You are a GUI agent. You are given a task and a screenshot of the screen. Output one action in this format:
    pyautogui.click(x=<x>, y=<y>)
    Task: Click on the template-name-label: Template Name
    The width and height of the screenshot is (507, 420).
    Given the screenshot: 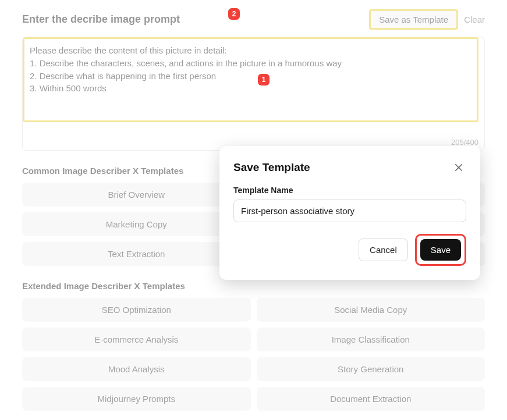 What is the action you would take?
    pyautogui.click(x=350, y=190)
    